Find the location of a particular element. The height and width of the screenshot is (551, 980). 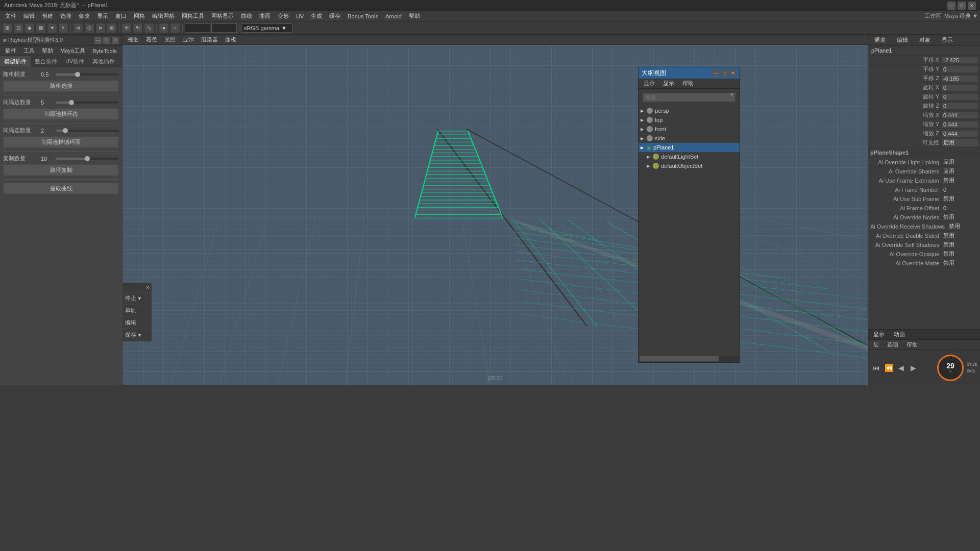

br-submenu-help: 帮助 is located at coordinates (912, 345).